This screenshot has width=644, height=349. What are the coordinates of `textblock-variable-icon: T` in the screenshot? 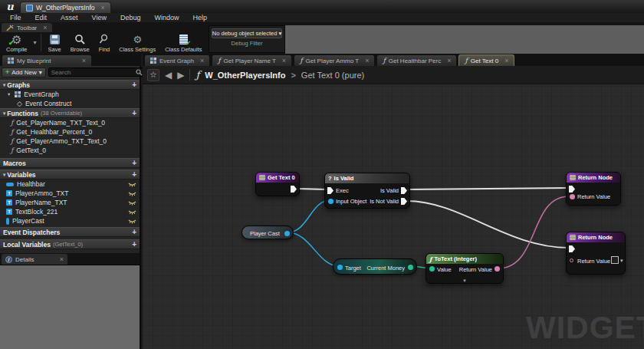 It's located at (9, 202).